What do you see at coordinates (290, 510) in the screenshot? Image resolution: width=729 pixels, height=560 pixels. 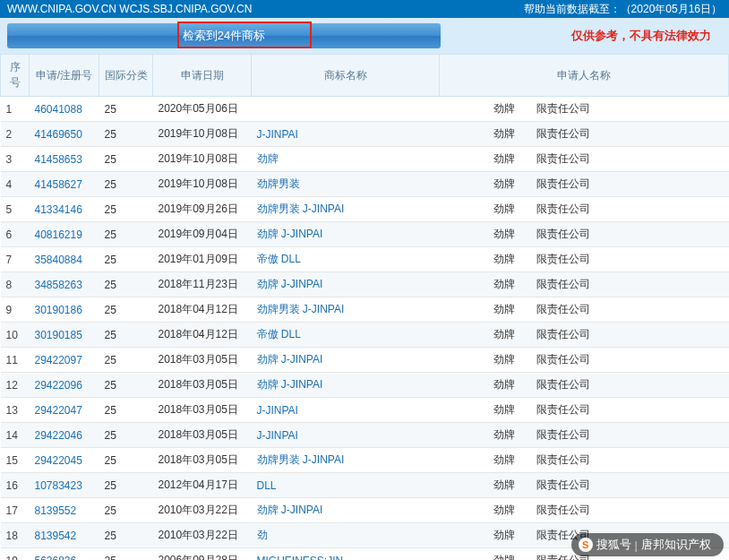 I see `tmname-link: 劲牌 J-JINPAI` at bounding box center [290, 510].